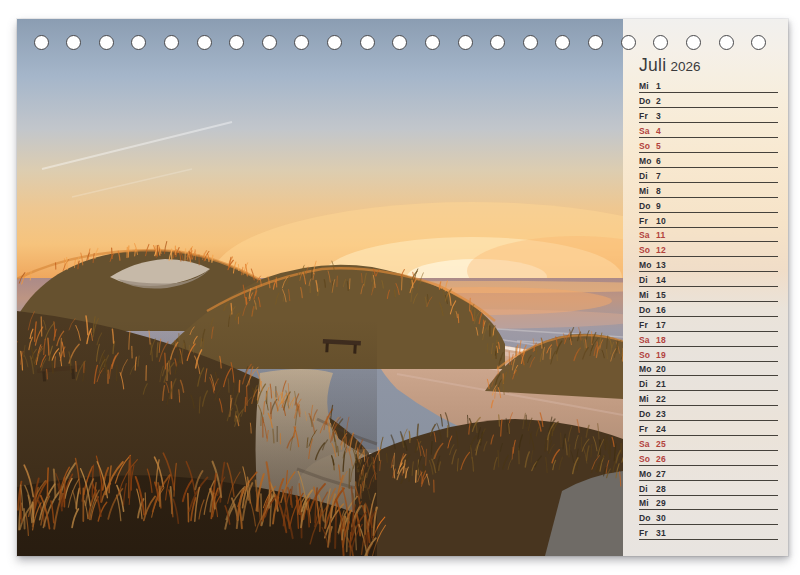  I want to click on date-row: Fr3, so click(708, 116).